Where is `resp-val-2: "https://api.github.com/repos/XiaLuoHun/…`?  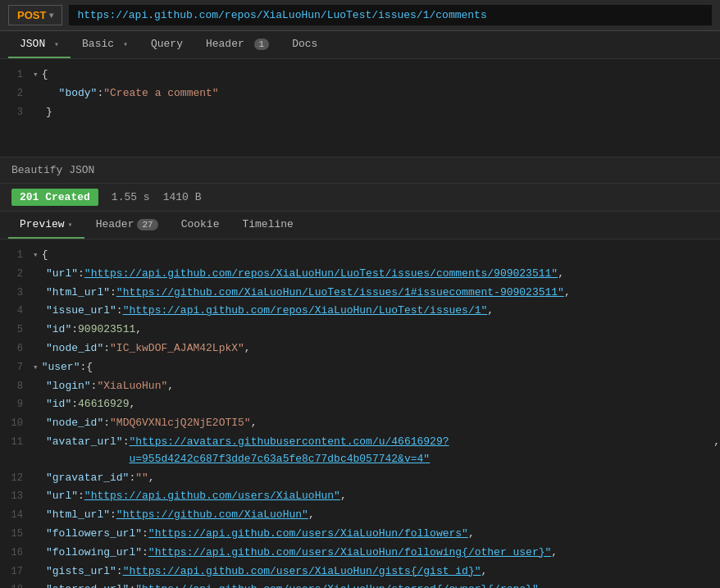 resp-val-2: "https://api.github.com/repos/XiaLuoHun/… is located at coordinates (321, 274).